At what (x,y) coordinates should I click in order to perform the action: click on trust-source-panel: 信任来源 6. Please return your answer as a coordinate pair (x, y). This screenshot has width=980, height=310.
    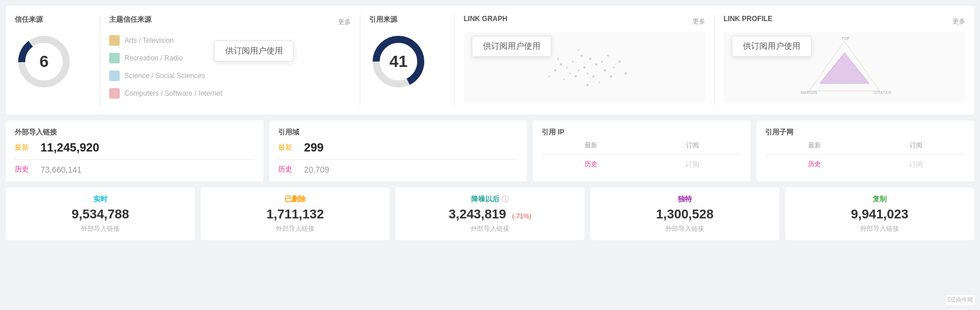
    Looking at the image, I should click on (53, 60).